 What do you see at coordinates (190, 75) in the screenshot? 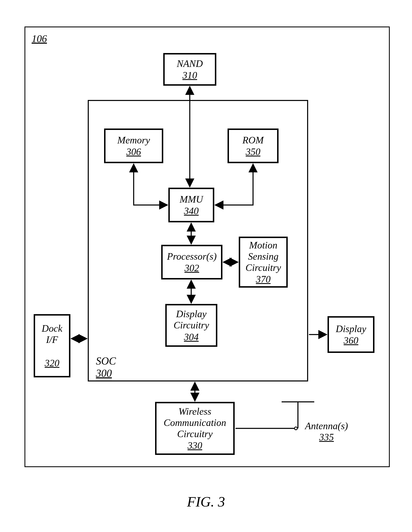
I see `nand-ref: 310` at bounding box center [190, 75].